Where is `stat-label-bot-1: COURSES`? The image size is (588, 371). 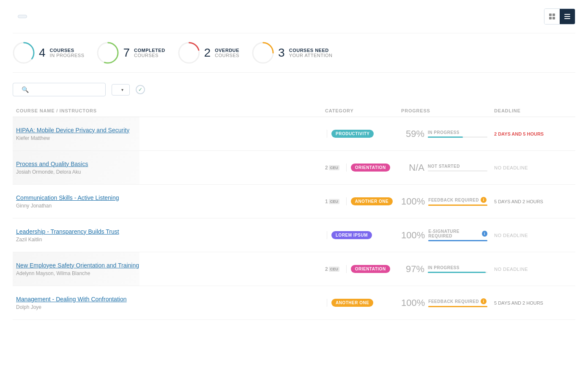
stat-label-bot-1: COURSES is located at coordinates (150, 55).